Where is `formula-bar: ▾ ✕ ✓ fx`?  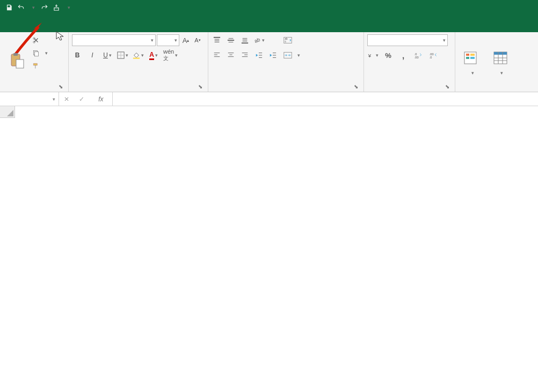 formula-bar: ▾ ✕ ✓ fx is located at coordinates (269, 99).